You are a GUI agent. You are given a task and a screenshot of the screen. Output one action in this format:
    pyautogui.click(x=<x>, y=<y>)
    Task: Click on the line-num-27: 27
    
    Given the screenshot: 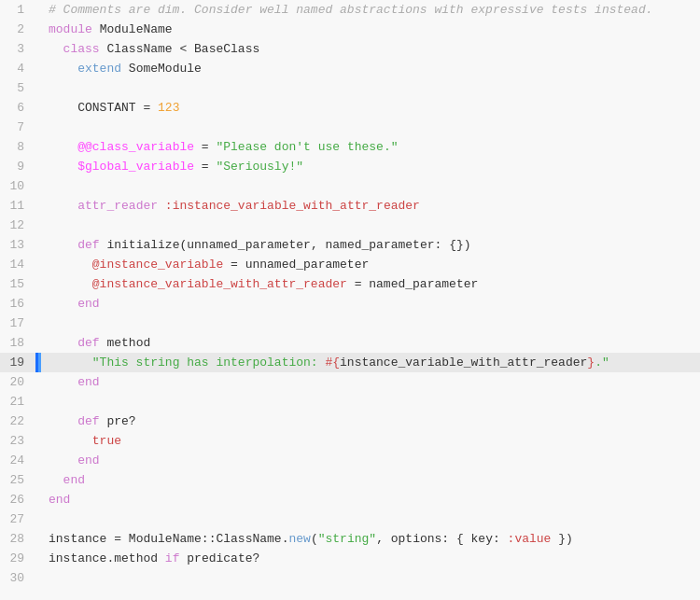 What is the action you would take?
    pyautogui.click(x=18, y=519)
    